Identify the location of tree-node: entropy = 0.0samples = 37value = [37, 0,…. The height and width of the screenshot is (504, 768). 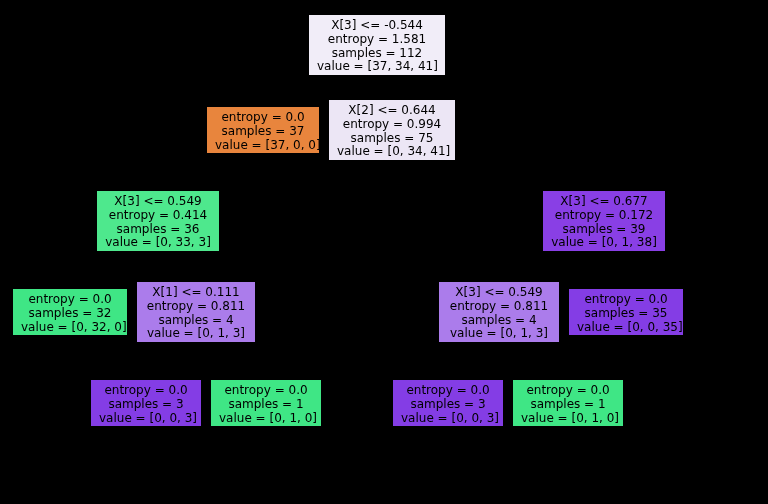
(263, 130).